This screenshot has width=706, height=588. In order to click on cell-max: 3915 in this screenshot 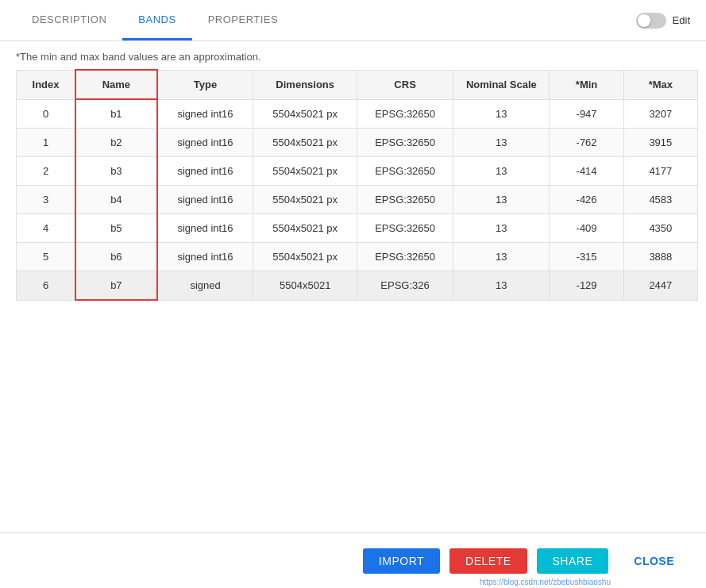, I will do `click(661, 143)`.